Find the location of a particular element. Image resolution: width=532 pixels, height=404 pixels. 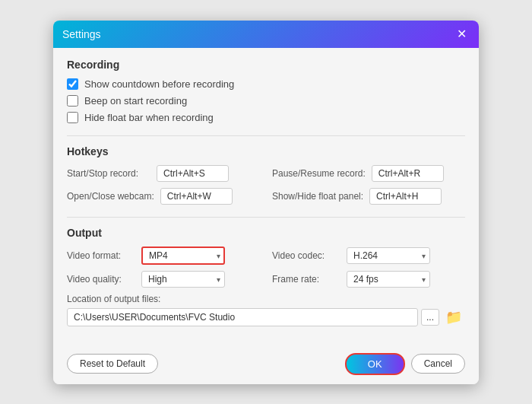

close-button: ✕ is located at coordinates (462, 34).